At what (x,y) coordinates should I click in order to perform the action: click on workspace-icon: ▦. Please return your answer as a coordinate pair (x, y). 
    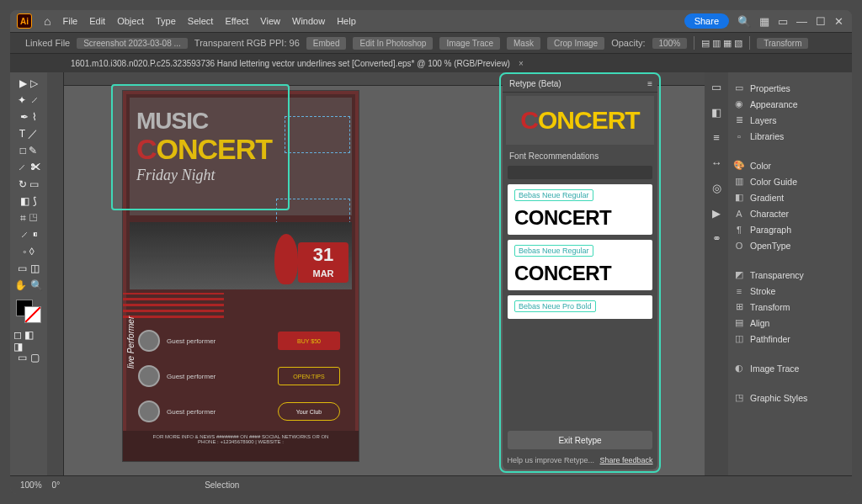
    Looking at the image, I should click on (764, 22).